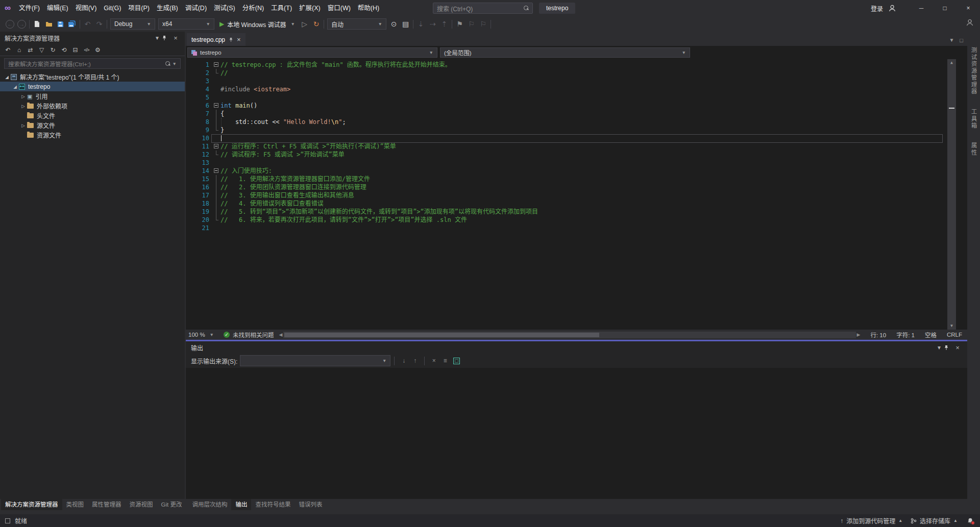 This screenshot has width=980, height=527. What do you see at coordinates (577, 179) in the screenshot?
I see `code-line-15: 15// 1. 使用解决方案资源管理器窗口添加/管理文件` at bounding box center [577, 179].